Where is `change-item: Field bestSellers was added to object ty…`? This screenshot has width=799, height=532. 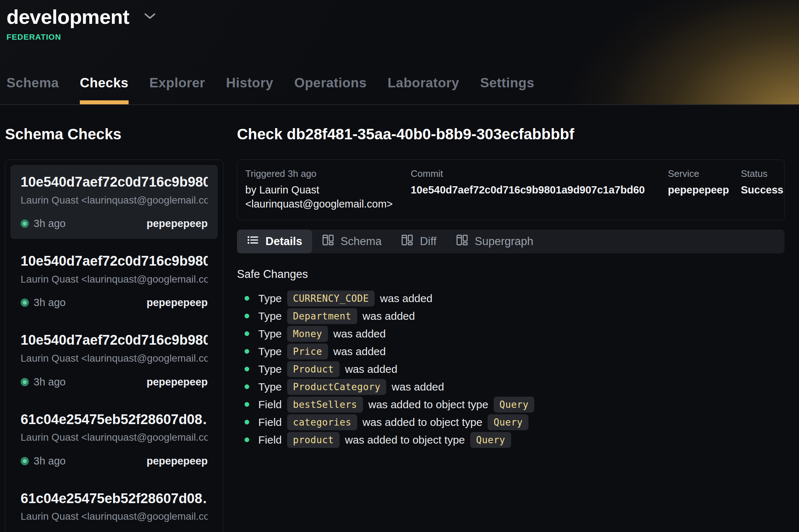 change-item: Field bestSellers was added to object ty… is located at coordinates (511, 404).